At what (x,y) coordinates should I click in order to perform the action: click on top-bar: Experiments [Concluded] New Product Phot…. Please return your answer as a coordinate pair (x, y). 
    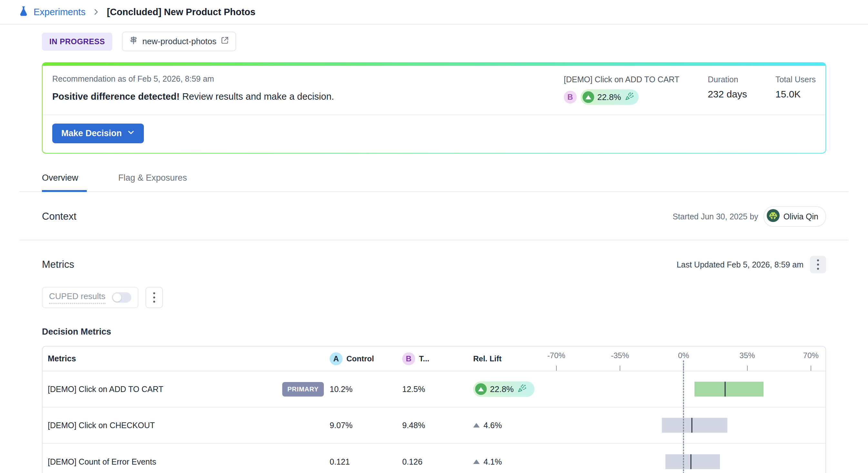
    Looking at the image, I should click on (434, 12).